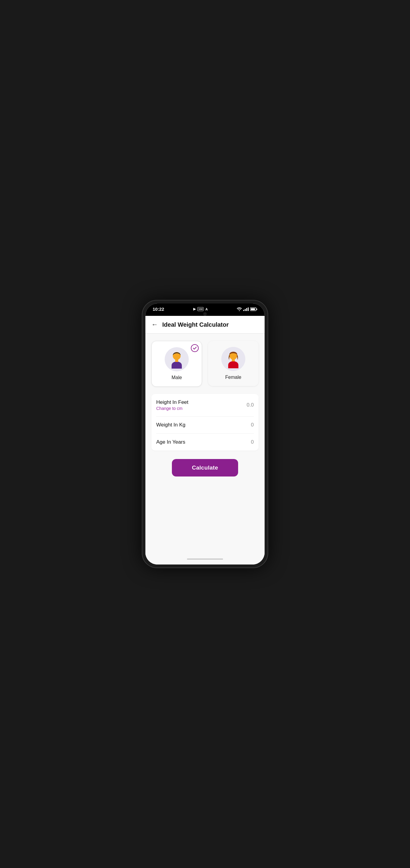  Describe the element at coordinates (205, 325) in the screenshot. I see `nav-bar: ← Ideal Weight Calculator` at that location.